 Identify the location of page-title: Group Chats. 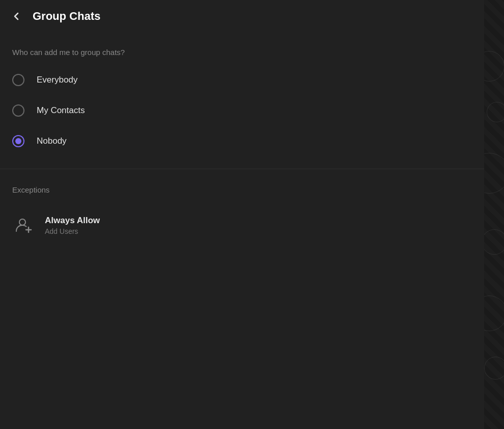
(66, 16).